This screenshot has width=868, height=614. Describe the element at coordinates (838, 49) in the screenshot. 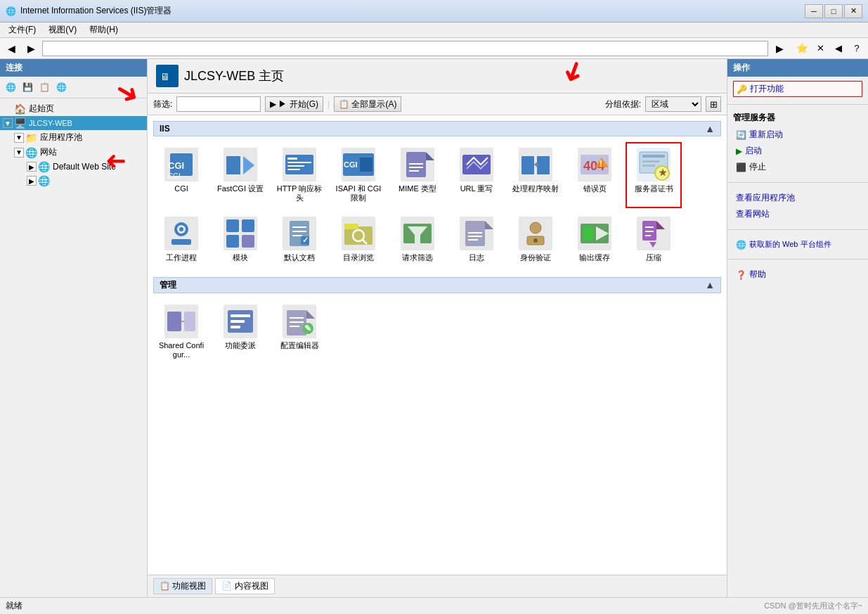

I see `back-toolbar-button: ◀` at that location.